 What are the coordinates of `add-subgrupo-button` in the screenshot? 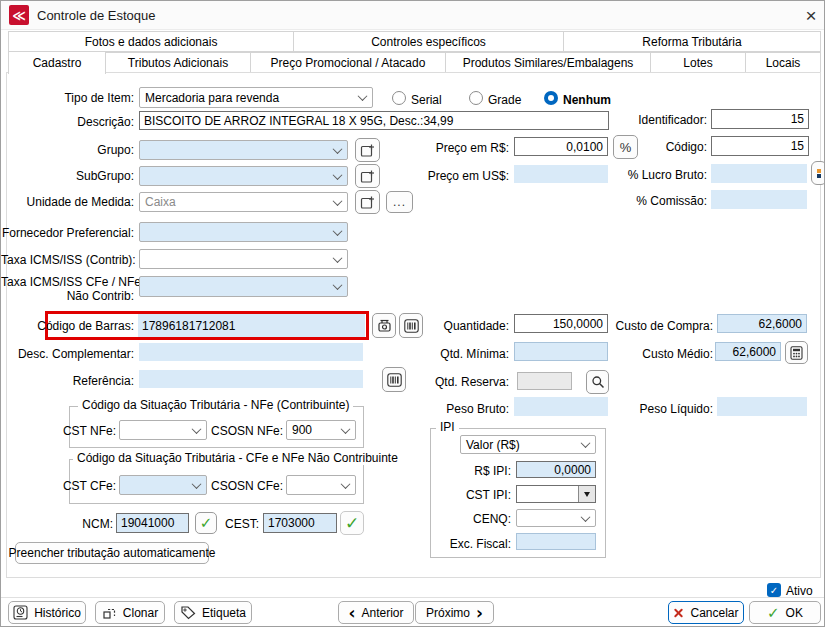 It's located at (368, 176).